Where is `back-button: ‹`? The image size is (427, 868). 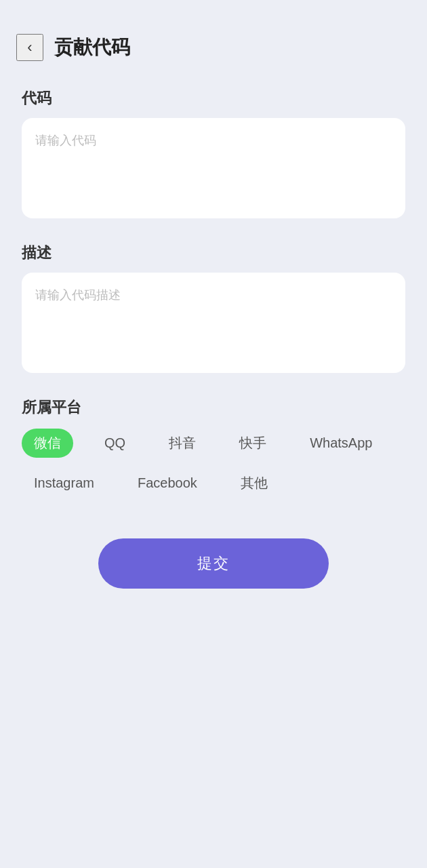
back-button: ‹ is located at coordinates (30, 47).